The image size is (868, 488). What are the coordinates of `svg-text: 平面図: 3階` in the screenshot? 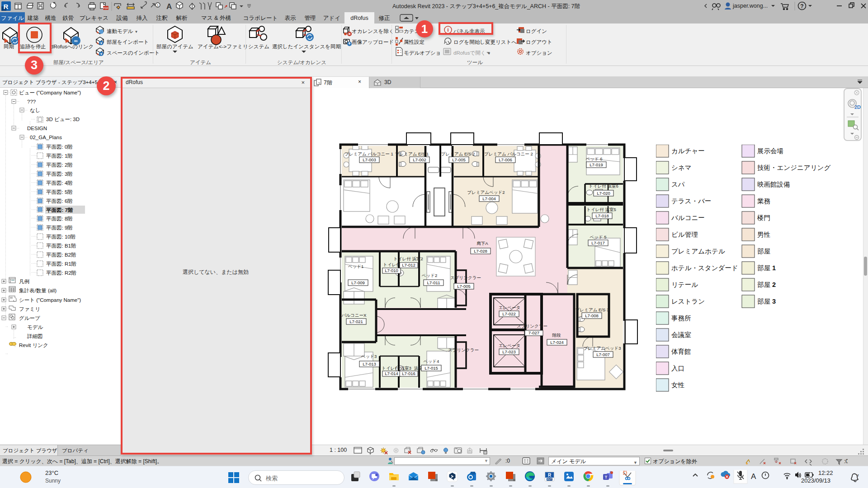 It's located at (60, 174).